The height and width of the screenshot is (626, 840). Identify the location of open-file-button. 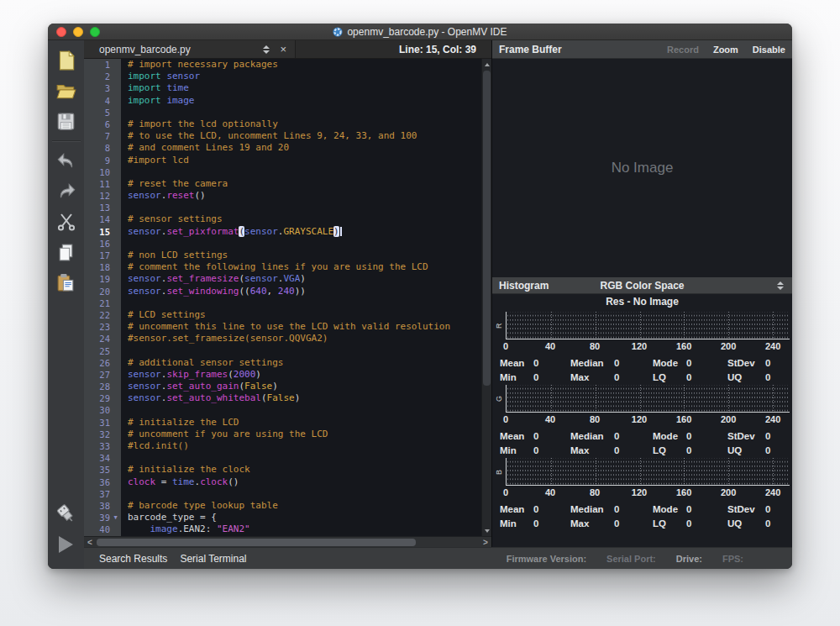
(66, 91).